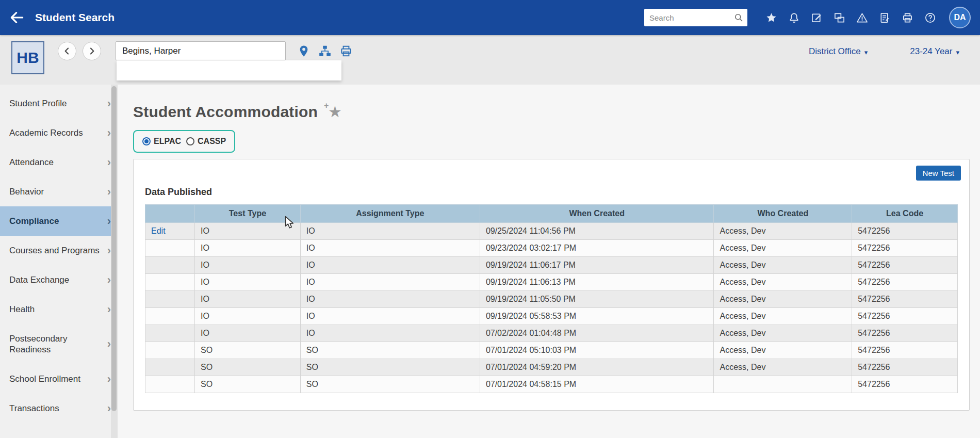 This screenshot has width=980, height=438. I want to click on table-cell: 09/19/2024 11:05:50 PM, so click(597, 299).